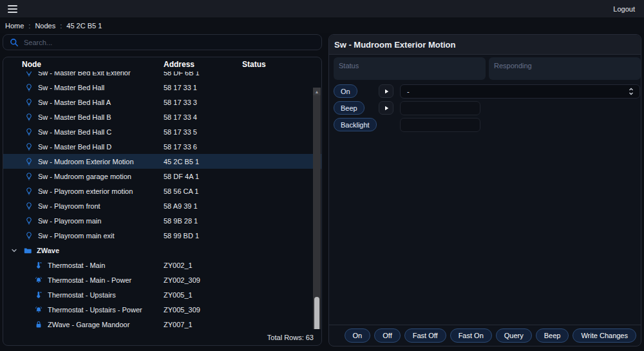 This screenshot has height=351, width=644. I want to click on backlight-action-button: Backlight, so click(355, 125).